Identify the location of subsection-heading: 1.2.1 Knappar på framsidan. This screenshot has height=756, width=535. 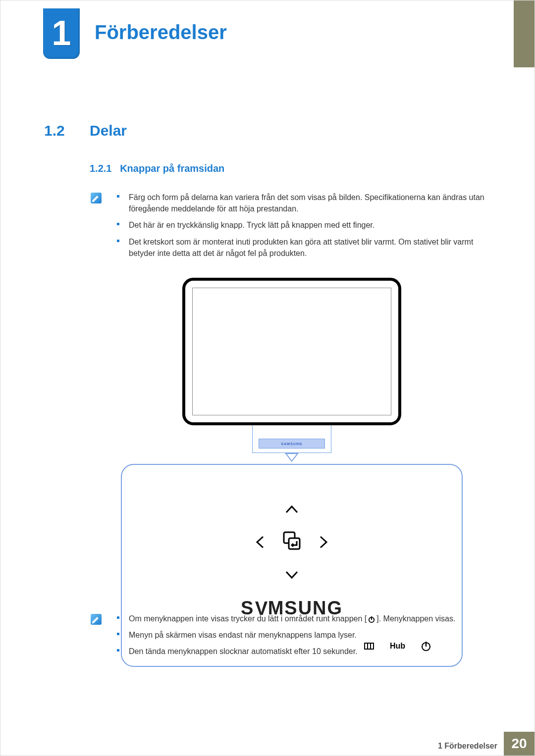
(157, 168).